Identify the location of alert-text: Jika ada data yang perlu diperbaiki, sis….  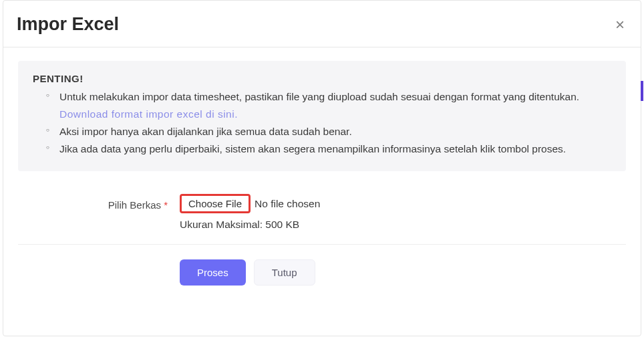
(313, 148).